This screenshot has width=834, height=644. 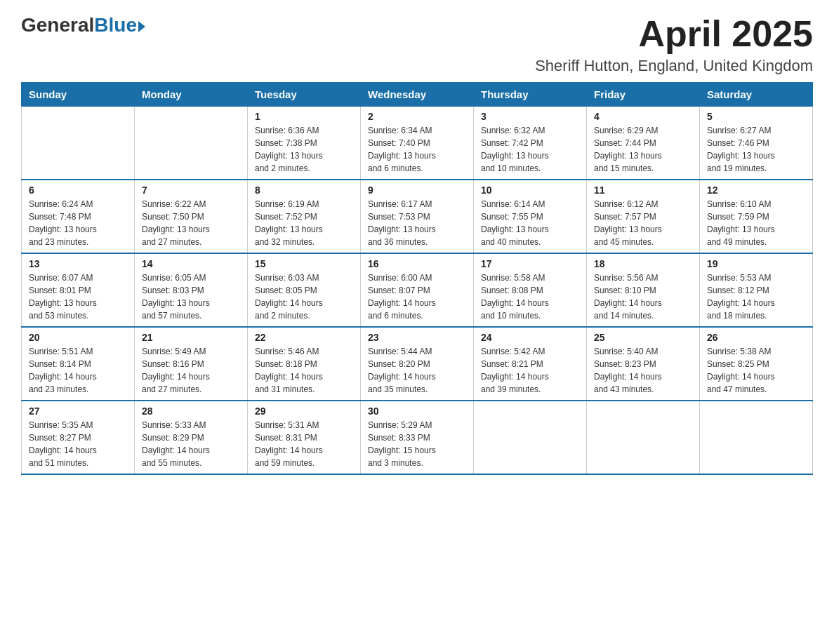 What do you see at coordinates (643, 370) in the screenshot?
I see `day-info: Sunrise: 5:40 AM Sunset: 8:23 PM Dayligh…` at bounding box center [643, 370].